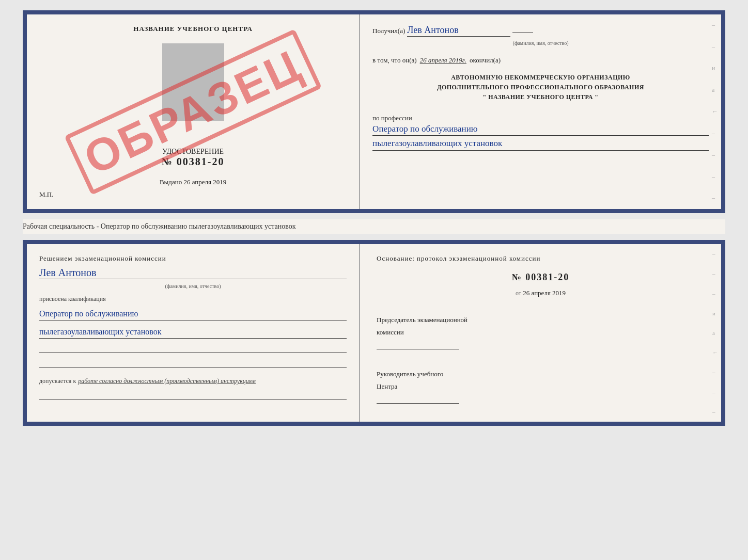 The height and width of the screenshot is (560, 748). Describe the element at coordinates (388, 31) in the screenshot. I see `received-label: Получил(а)` at that location.